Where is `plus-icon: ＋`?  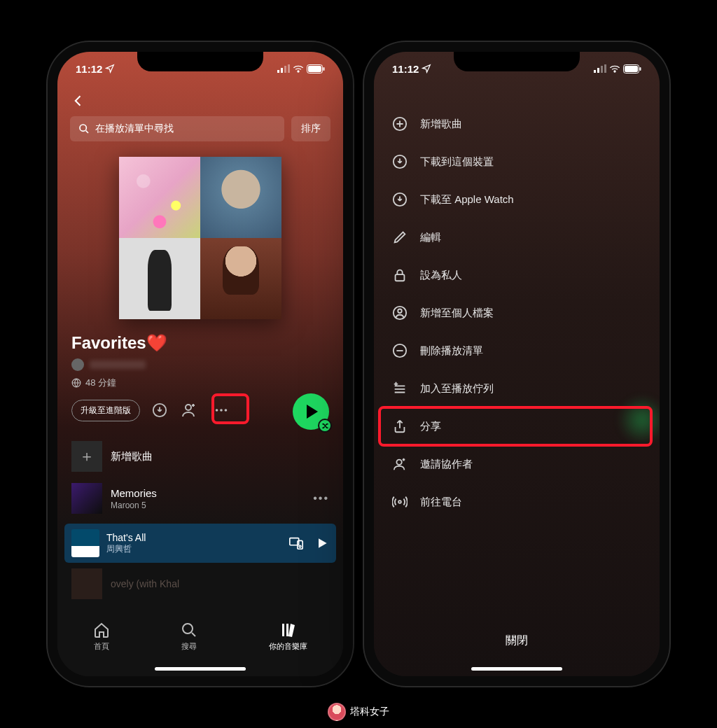
plus-icon: ＋ is located at coordinates (87, 456).